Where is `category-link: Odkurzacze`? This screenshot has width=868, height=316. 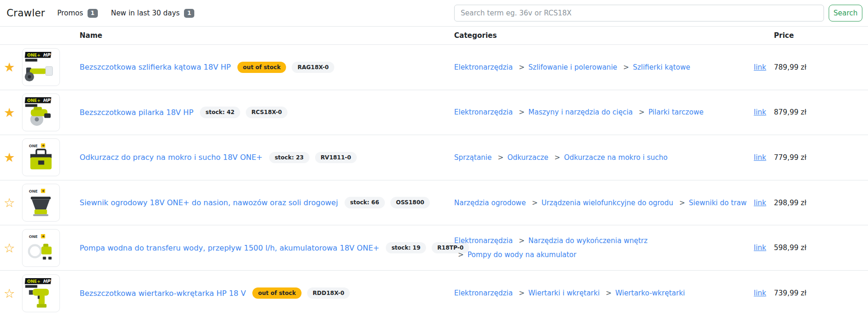
category-link: Odkurzacze is located at coordinates (528, 158).